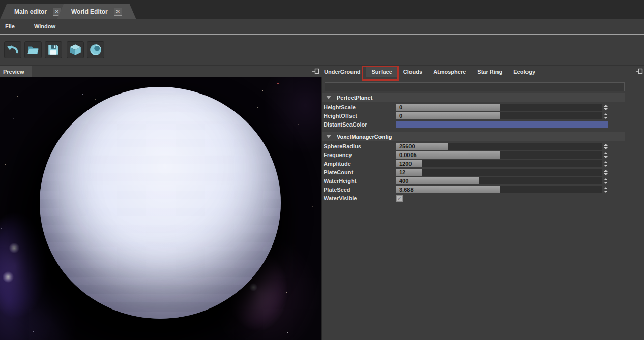  I want to click on property-filter-input, so click(475, 87).